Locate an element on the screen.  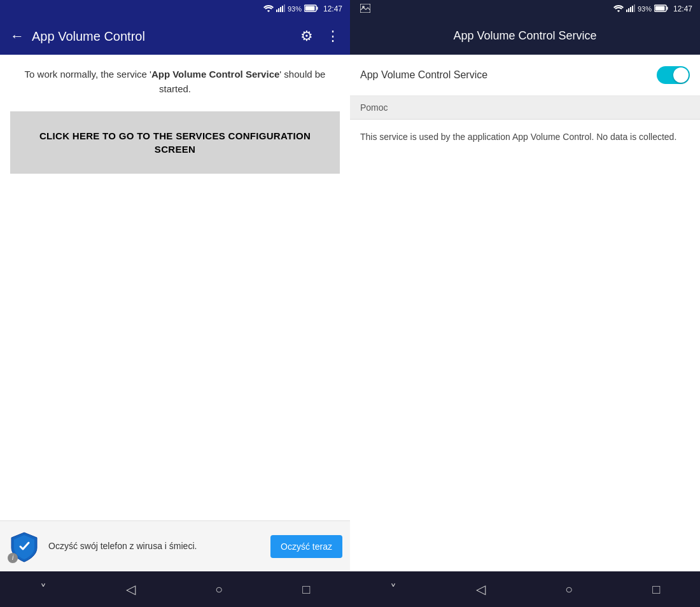
ad-clean-button: Oczyść teraz is located at coordinates (307, 547).